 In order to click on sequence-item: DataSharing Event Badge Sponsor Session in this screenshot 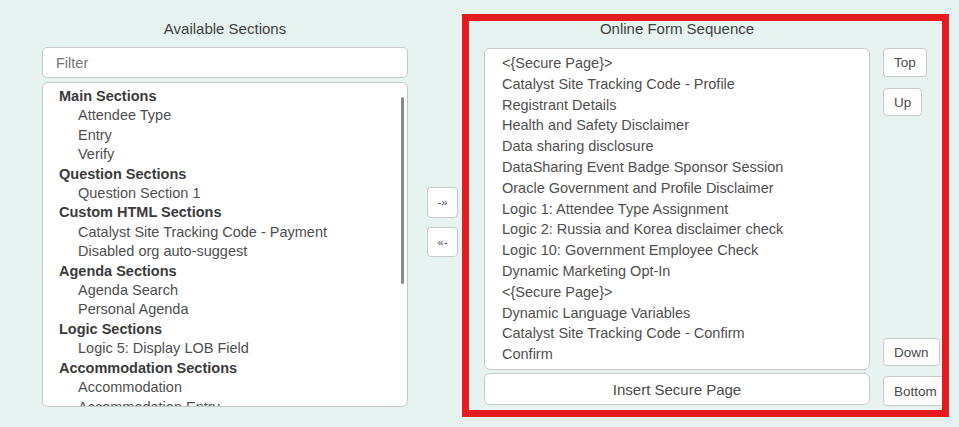, I will do `click(677, 168)`.